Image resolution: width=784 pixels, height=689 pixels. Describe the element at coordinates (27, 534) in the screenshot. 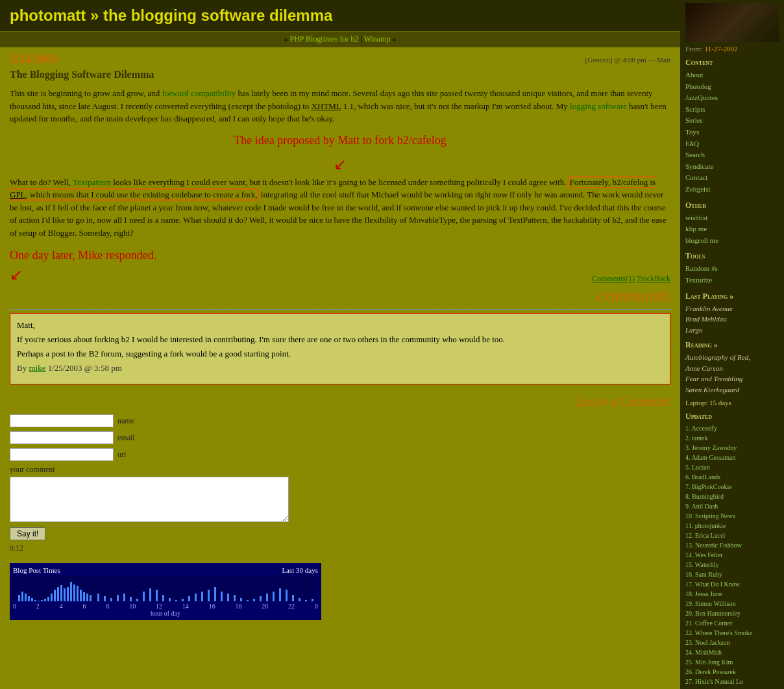

I see `submit-button: Say it!` at that location.